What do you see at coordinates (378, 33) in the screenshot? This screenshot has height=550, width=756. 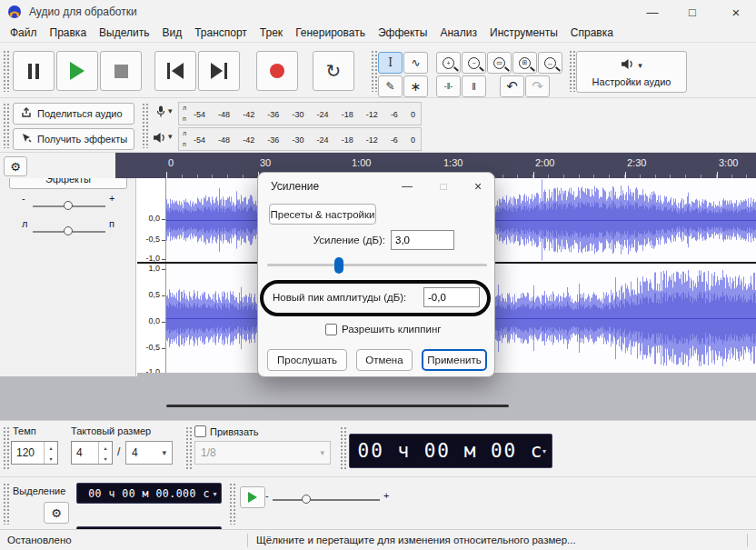 I see `menu-bar: ФайлПравкаВыделитьВидТранспортТрекГенери…` at bounding box center [378, 33].